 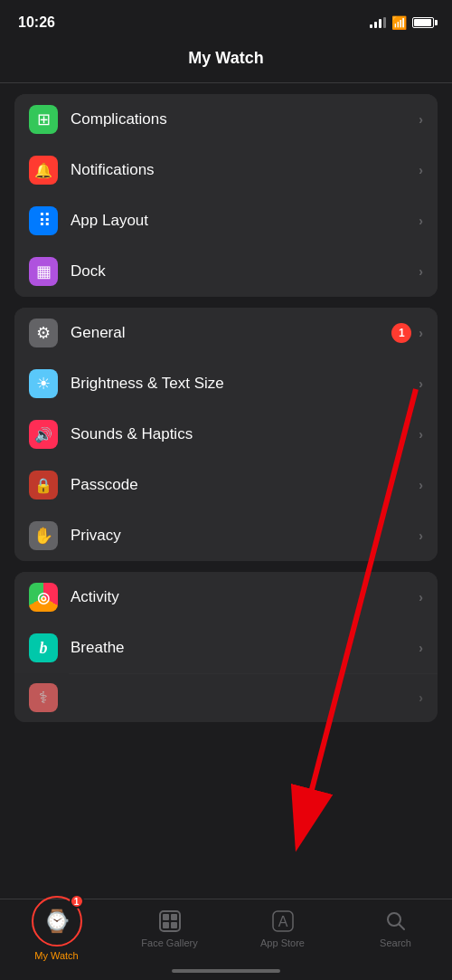 I want to click on breathe-item: b Breathe ›, so click(x=226, y=648).